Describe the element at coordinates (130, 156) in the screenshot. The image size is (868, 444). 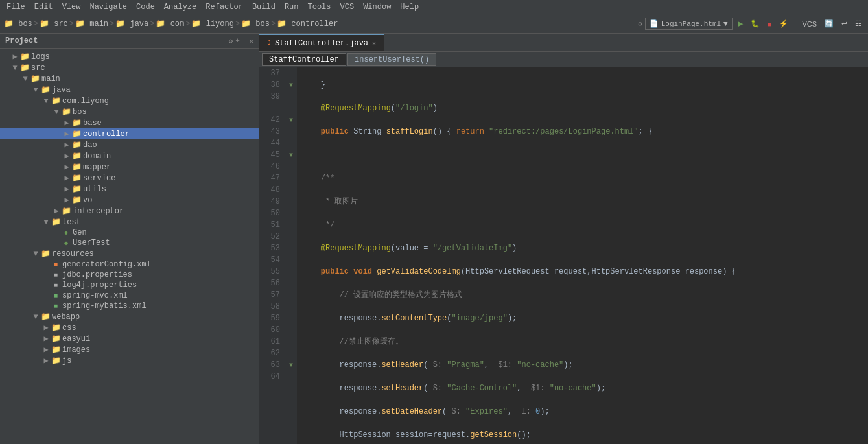
I see `tree-item-domain: ▶ 📁 domain` at that location.